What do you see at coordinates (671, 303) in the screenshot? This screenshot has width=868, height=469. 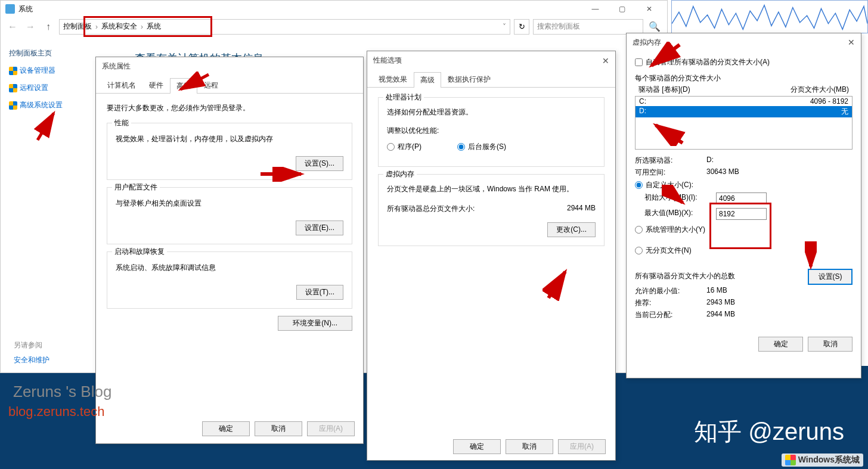 I see `rec-label: 推荐:` at bounding box center [671, 303].